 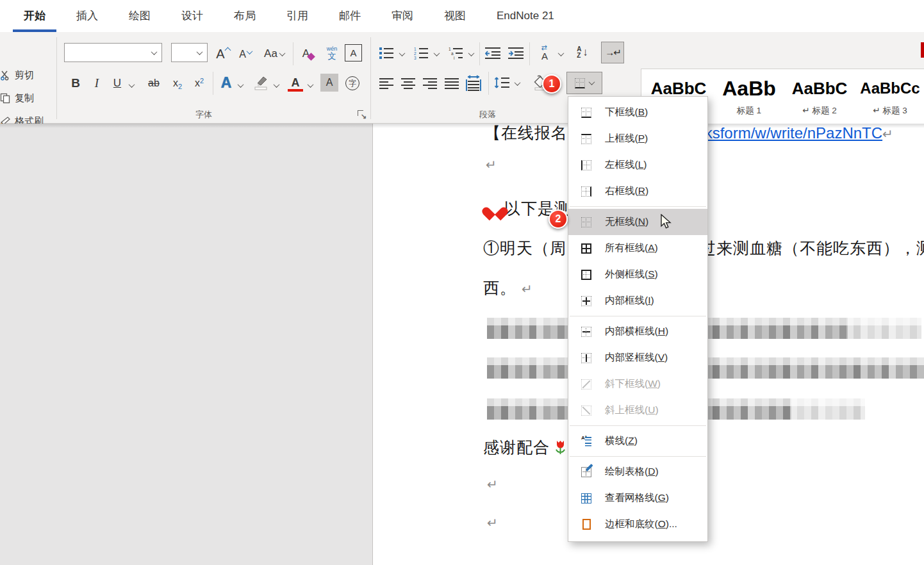 I want to click on tab-layout: 布局, so click(x=245, y=16).